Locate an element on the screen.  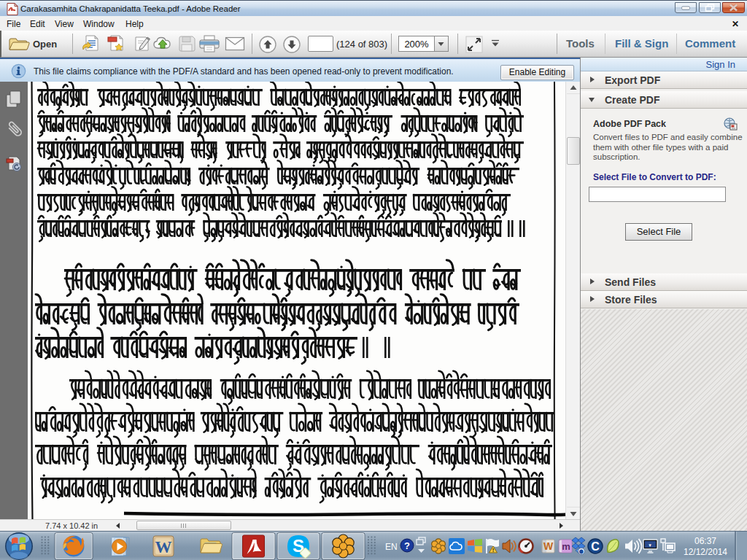
svg-text: EN is located at coordinates (391, 547).